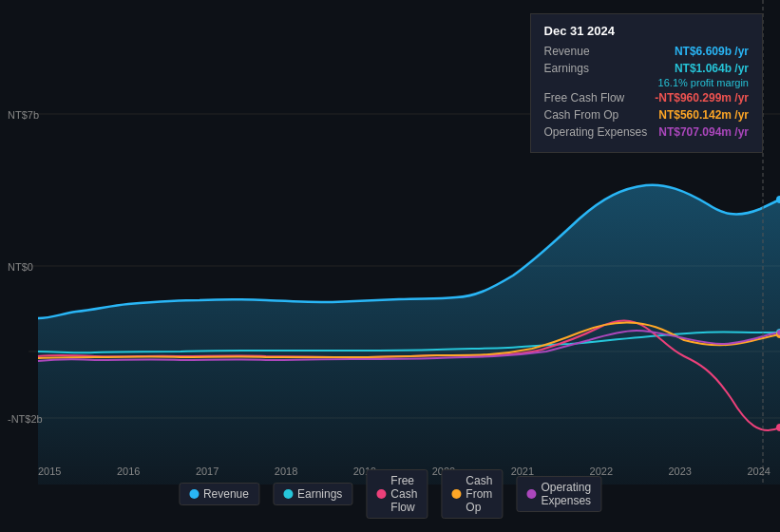 The width and height of the screenshot is (780, 532). I want to click on legend-label-opex: Operating Expenses, so click(566, 494).